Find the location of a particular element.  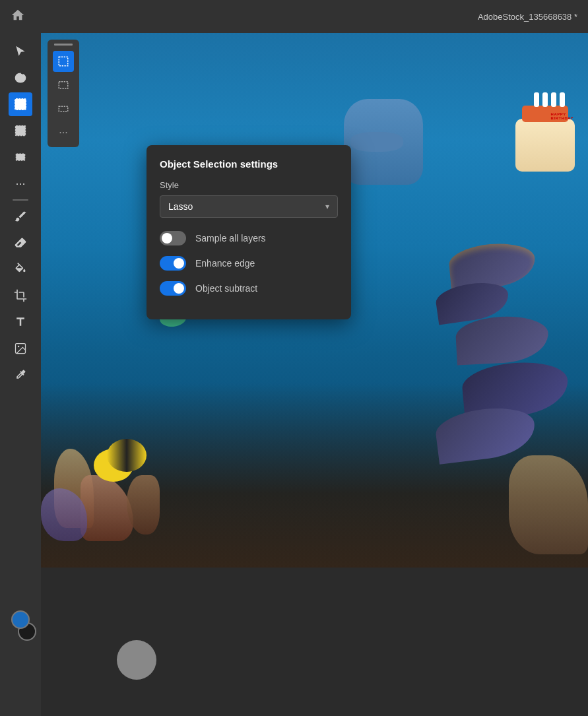

paint-bucket-tool is located at coordinates (20, 269).